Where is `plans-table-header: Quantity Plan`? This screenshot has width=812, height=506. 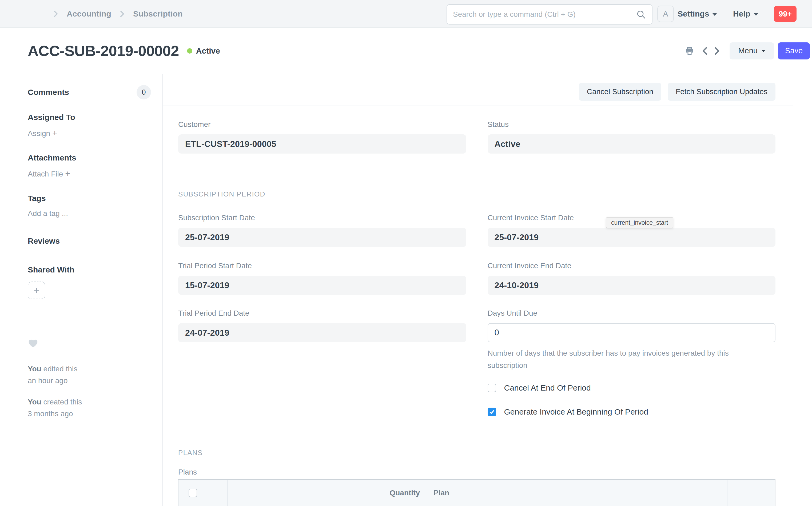 plans-table-header: Quantity Plan is located at coordinates (477, 493).